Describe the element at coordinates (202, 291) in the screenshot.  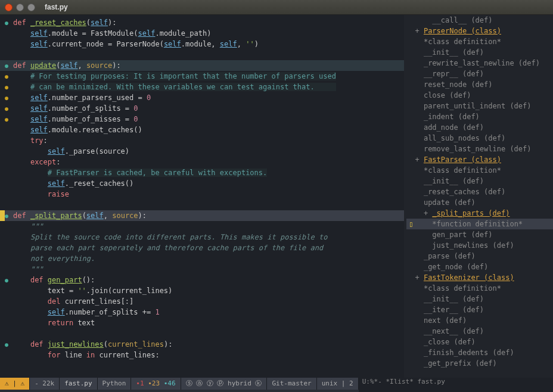
I see `code-line: text = ''.join(current_lines)` at that location.